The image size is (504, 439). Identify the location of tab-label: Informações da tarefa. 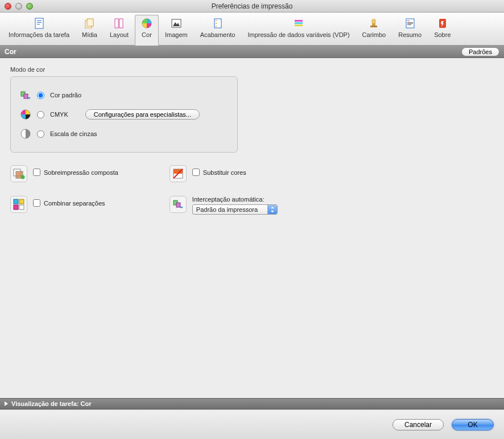
(39, 35).